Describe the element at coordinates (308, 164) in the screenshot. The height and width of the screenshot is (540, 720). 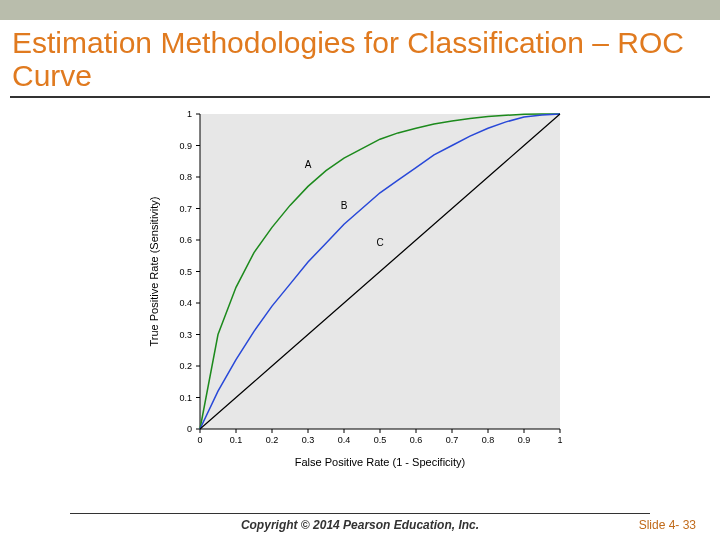
I see `svg-text: A` at that location.